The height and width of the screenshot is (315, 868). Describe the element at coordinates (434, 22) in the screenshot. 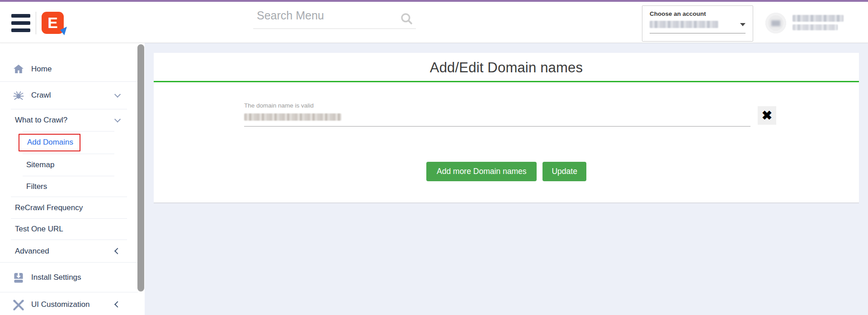

I see `topbar: E Choose an account` at that location.